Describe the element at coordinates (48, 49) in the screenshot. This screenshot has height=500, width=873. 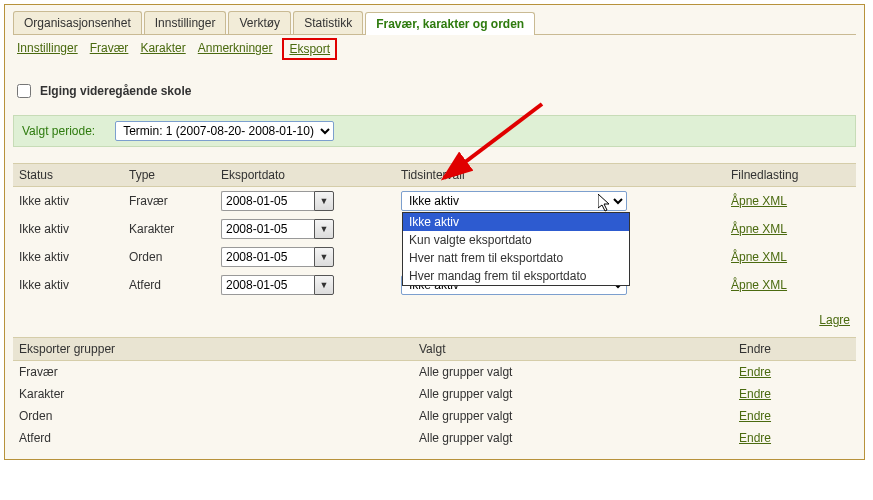
I see `subnav-settings: Innstillinger` at that location.